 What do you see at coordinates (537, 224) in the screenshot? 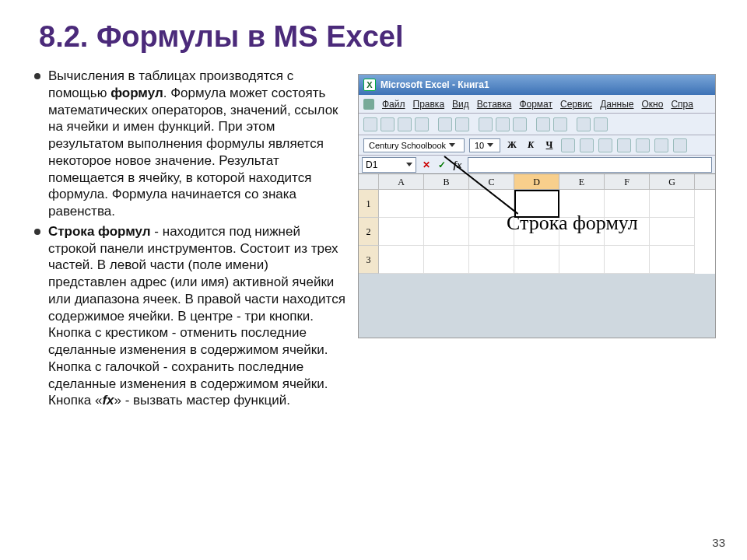
I see `worksheet: A B C D E F G 1` at bounding box center [537, 224].